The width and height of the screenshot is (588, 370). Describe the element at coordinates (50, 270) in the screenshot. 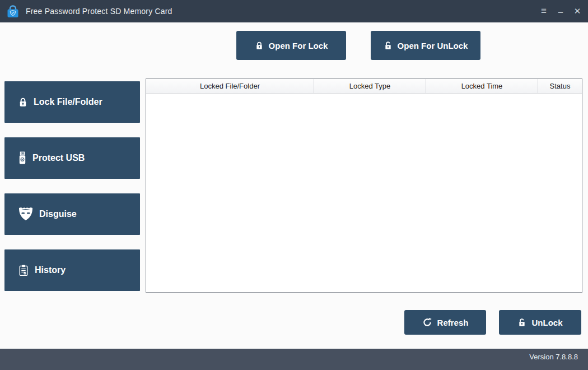

I see `sidebar-item-label: History` at that location.